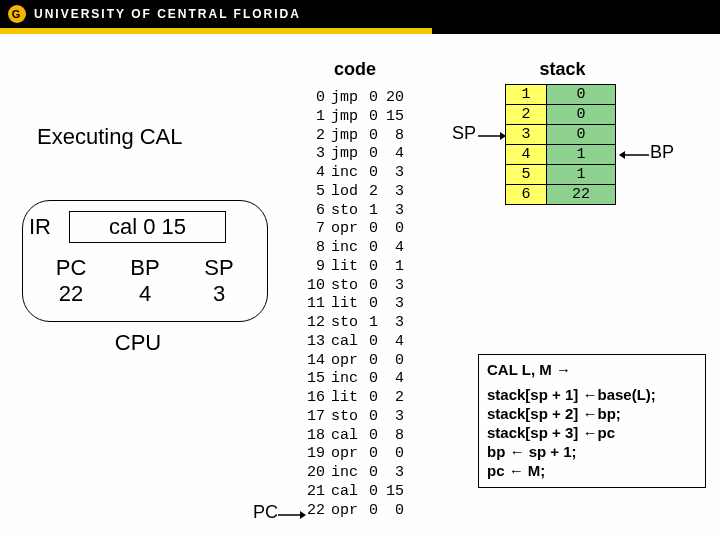 The width and height of the screenshot is (720, 540). I want to click on ir-value: cal 0 15, so click(148, 227).